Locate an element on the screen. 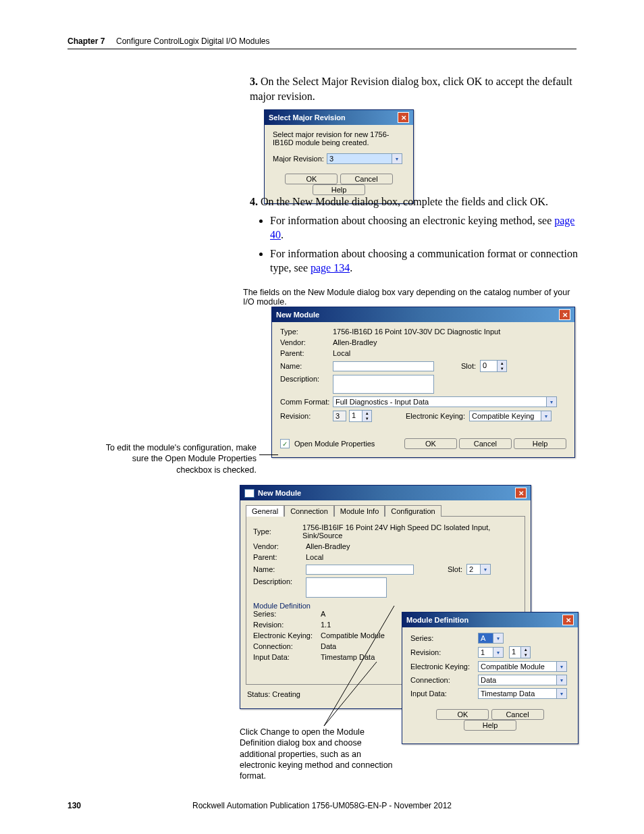  step-number: 3. is located at coordinates (254, 81).